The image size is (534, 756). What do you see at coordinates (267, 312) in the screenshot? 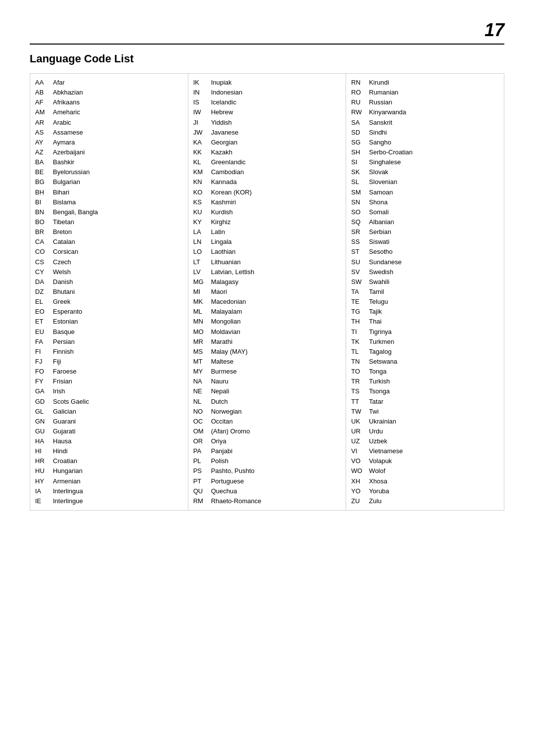
I see `list-item: MLMalayalam` at bounding box center [267, 312].